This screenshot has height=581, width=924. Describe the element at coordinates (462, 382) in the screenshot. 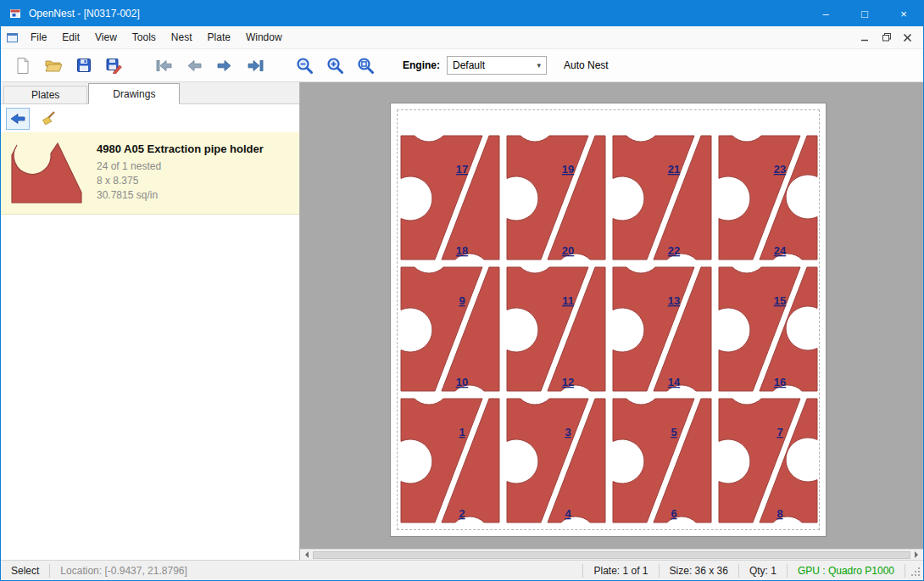

I see `part-number-10: 10` at that location.